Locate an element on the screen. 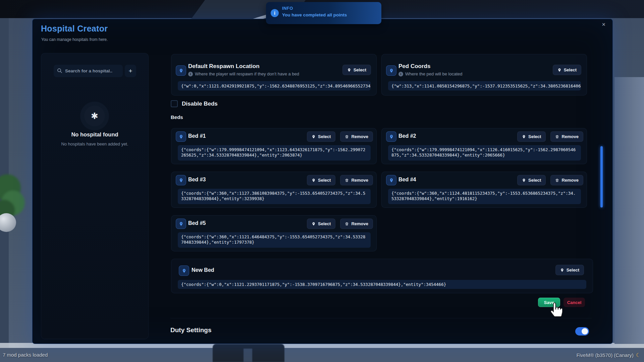 This screenshot has height=362, width=644. select-ped-button: Select is located at coordinates (567, 70).